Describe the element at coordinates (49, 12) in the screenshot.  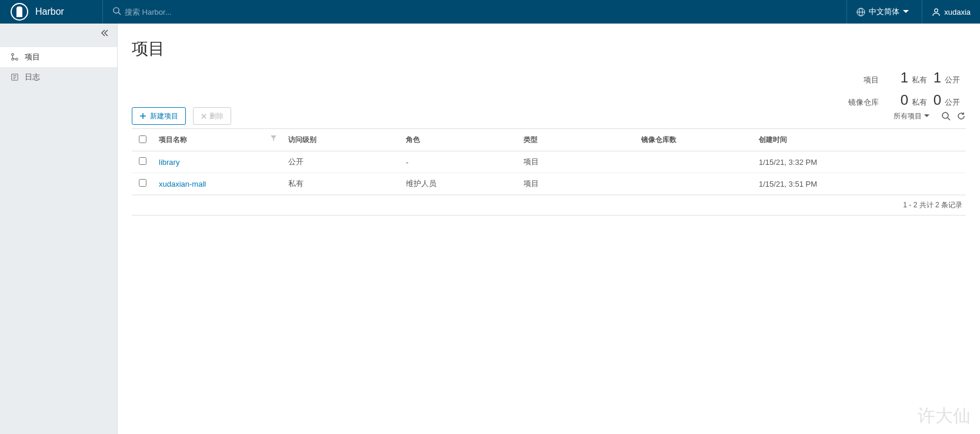
I see `brand-name: Harbor` at that location.